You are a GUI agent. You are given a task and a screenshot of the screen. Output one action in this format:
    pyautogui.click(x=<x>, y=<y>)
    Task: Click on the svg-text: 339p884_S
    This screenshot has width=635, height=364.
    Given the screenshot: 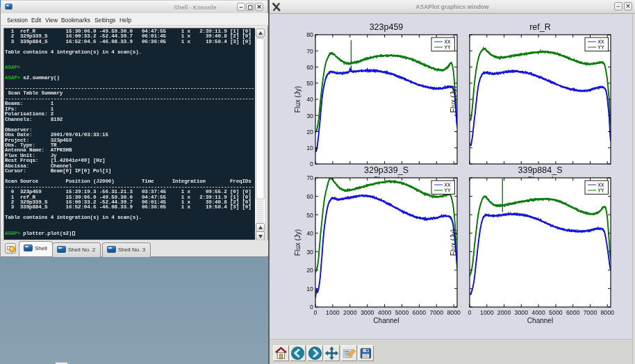 What is the action you would take?
    pyautogui.click(x=541, y=170)
    